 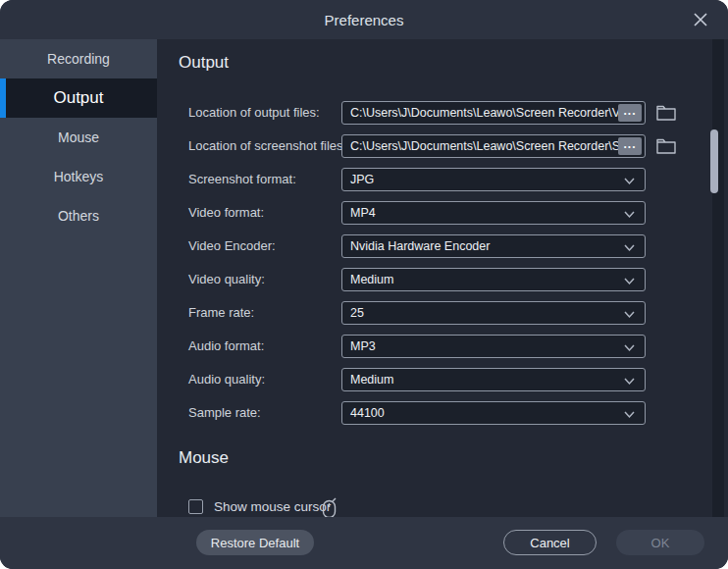 I want to click on sidebar-item-mouse: Mouse, so click(x=78, y=137).